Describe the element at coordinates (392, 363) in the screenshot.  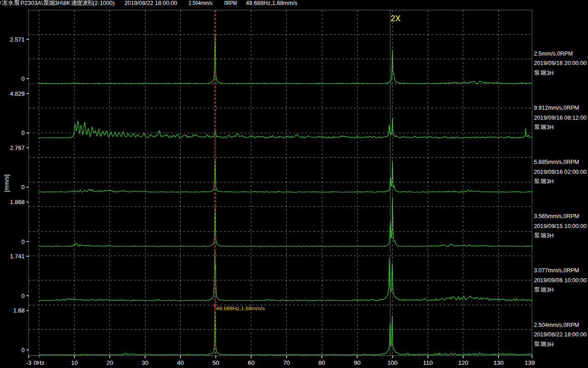
I see `svg-text: 100` at that location.